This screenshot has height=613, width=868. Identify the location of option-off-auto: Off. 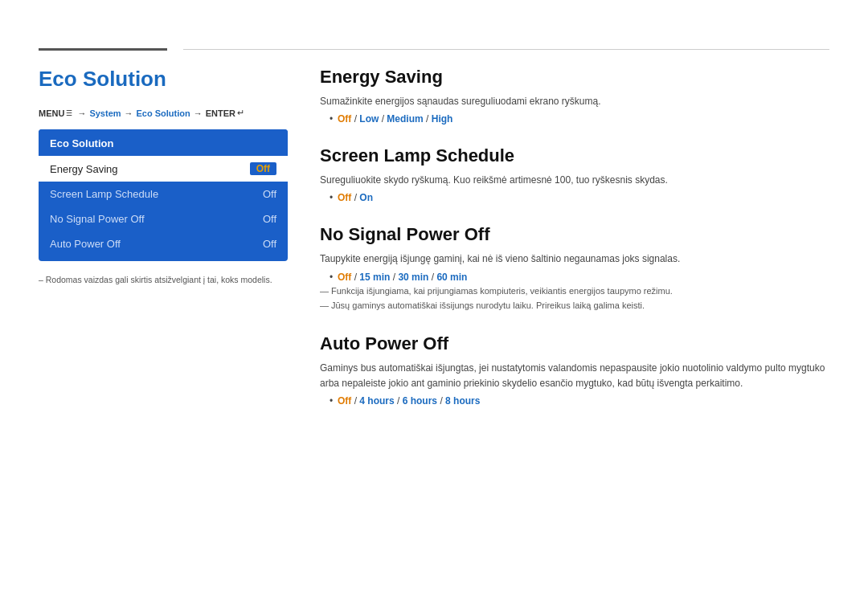
(344, 401).